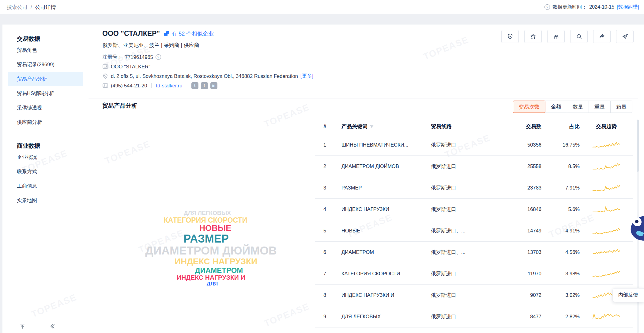  What do you see at coordinates (45, 172) in the screenshot?
I see `sidebar-item-contact-info: 联系方式` at bounding box center [45, 172].